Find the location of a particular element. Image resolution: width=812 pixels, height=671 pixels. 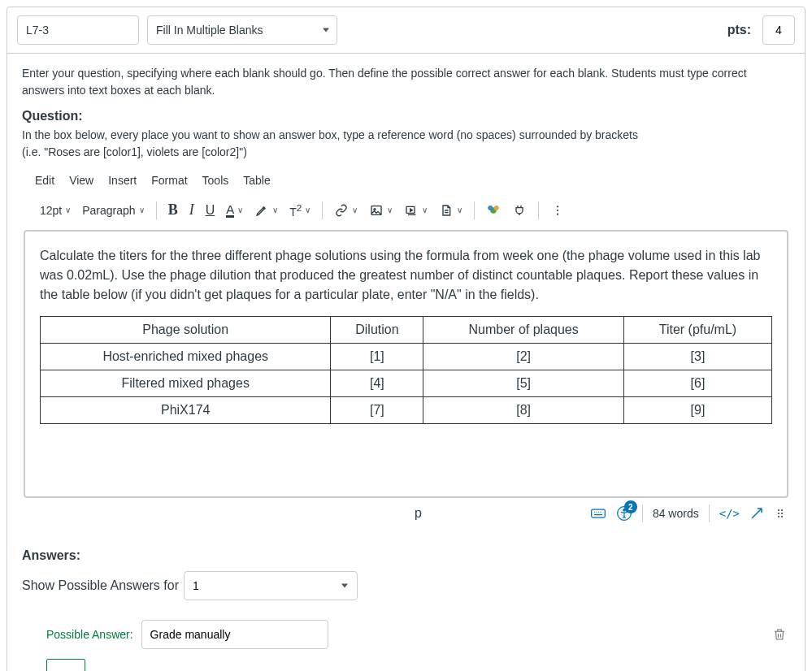

question-header: Fill In Multiple Blanks pts: is located at coordinates (406, 31).